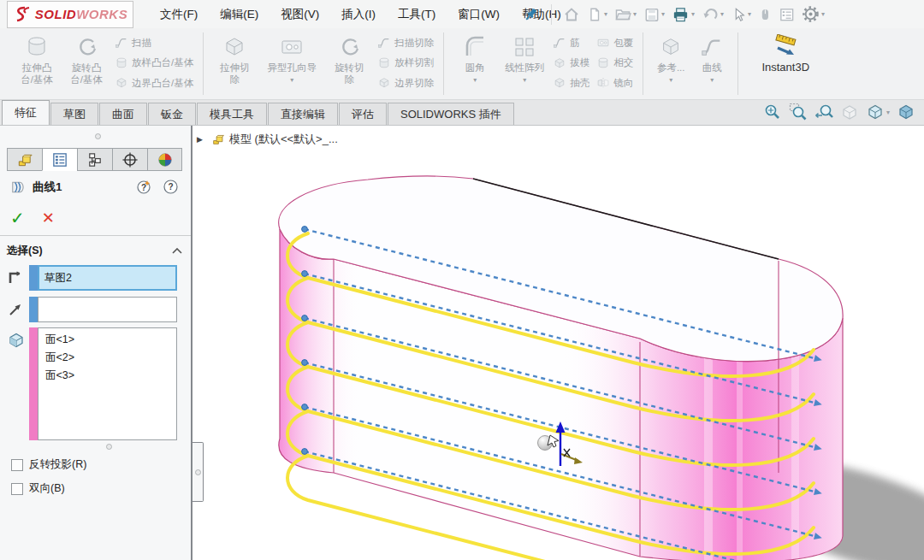  What do you see at coordinates (111, 357) in the screenshot?
I see `face-list-item: 面<2>` at bounding box center [111, 357].